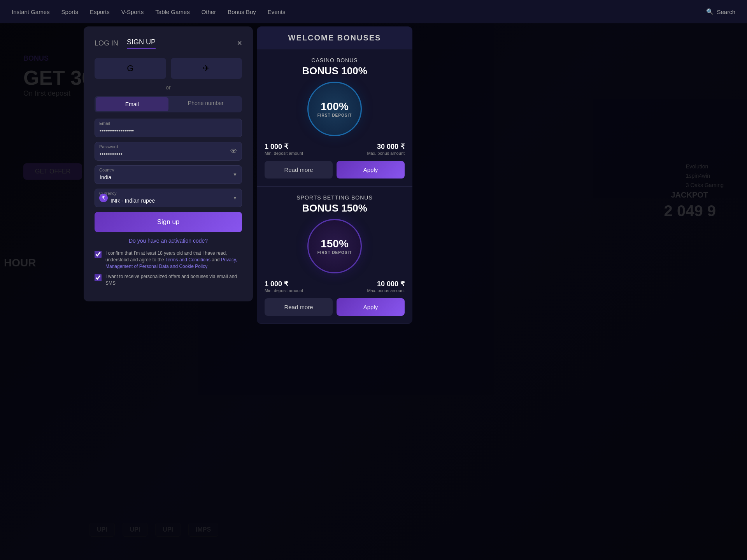 The height and width of the screenshot is (560, 747). What do you see at coordinates (168, 280) in the screenshot?
I see `offers-checkbox-row: I want to receive personalized offers an…` at bounding box center [168, 280].